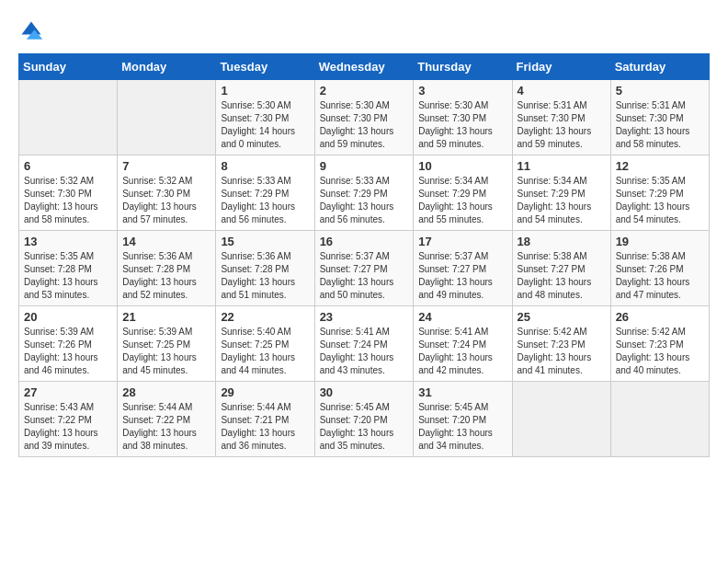  What do you see at coordinates (562, 241) in the screenshot?
I see `day-number: 18` at bounding box center [562, 241].